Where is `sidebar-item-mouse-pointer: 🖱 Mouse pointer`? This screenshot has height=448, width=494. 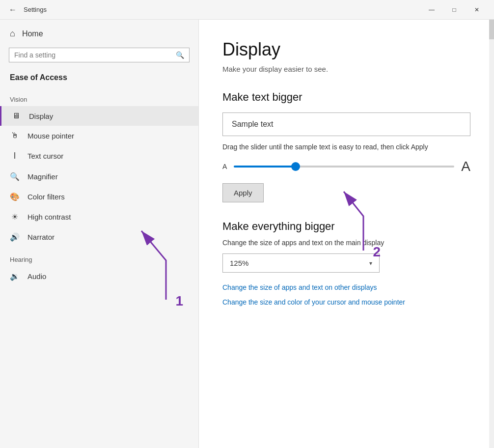
sidebar-item-mouse-pointer: 🖱 Mouse pointer is located at coordinates (99, 136).